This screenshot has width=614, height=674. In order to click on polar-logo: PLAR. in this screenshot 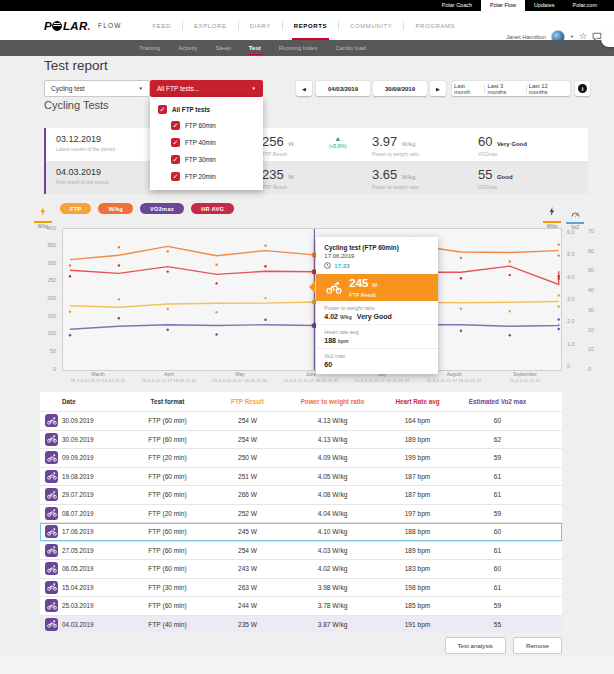, I will do `click(68, 26)`.